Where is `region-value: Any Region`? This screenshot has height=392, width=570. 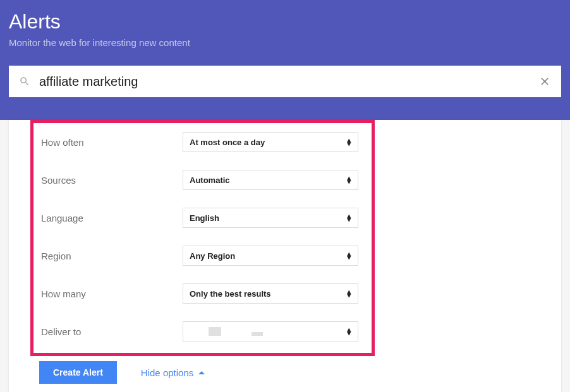
region-value: Any Region is located at coordinates (212, 256).